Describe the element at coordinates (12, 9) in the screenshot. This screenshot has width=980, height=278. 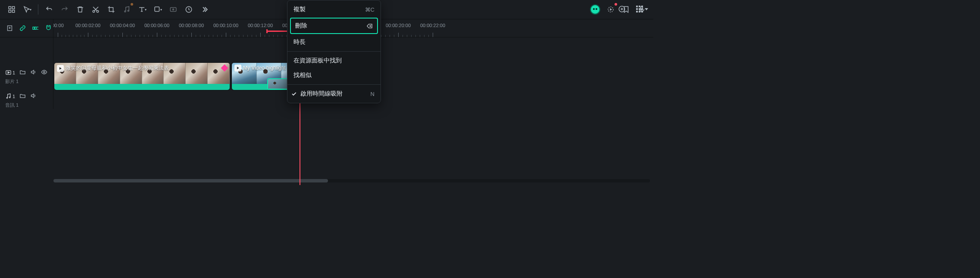
I see `apps-icon` at that location.